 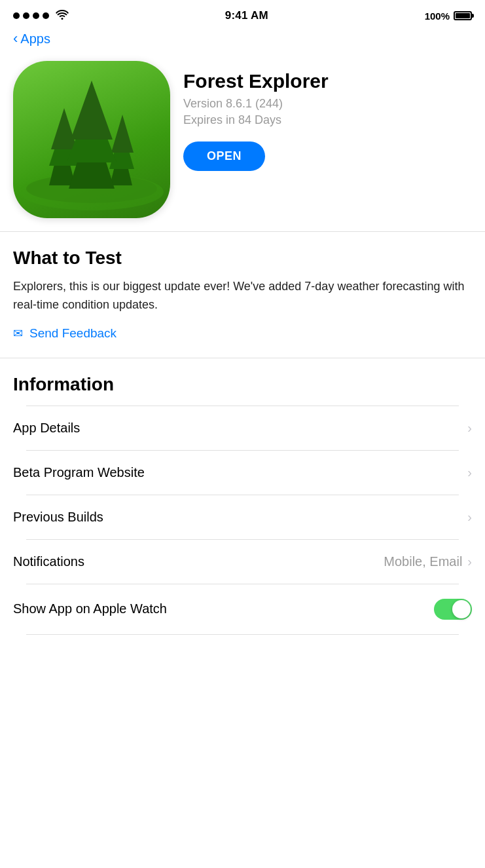 What do you see at coordinates (35, 39) in the screenshot?
I see `back-label: Apps` at bounding box center [35, 39].